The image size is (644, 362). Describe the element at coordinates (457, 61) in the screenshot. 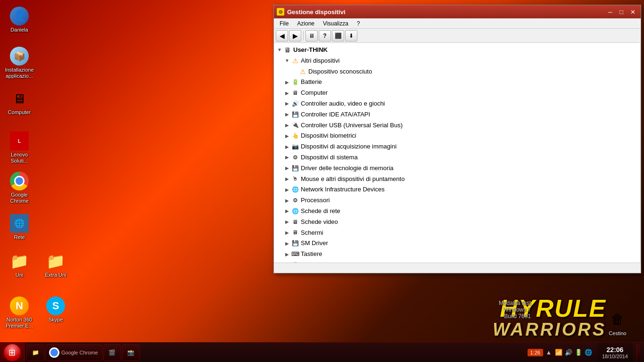

I see `tree-item-altri: ▼ ⚠ Altri dispositivi` at that location.